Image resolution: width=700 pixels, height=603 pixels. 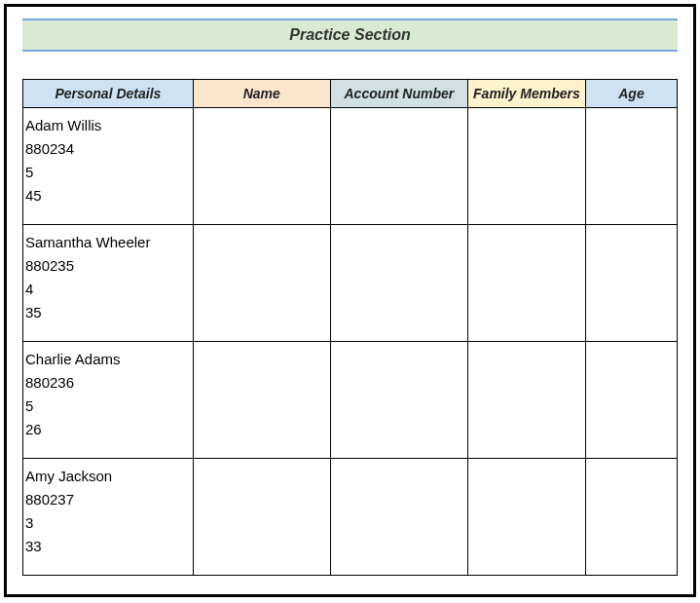 I want to click on personal-name: Amy Jackson, so click(x=107, y=476).